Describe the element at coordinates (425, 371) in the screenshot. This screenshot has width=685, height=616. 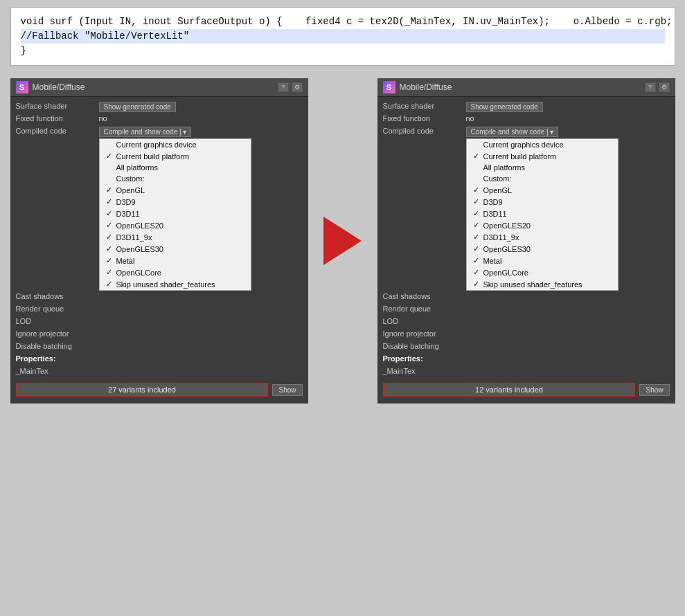
I see `row-label: _MainTex` at that location.